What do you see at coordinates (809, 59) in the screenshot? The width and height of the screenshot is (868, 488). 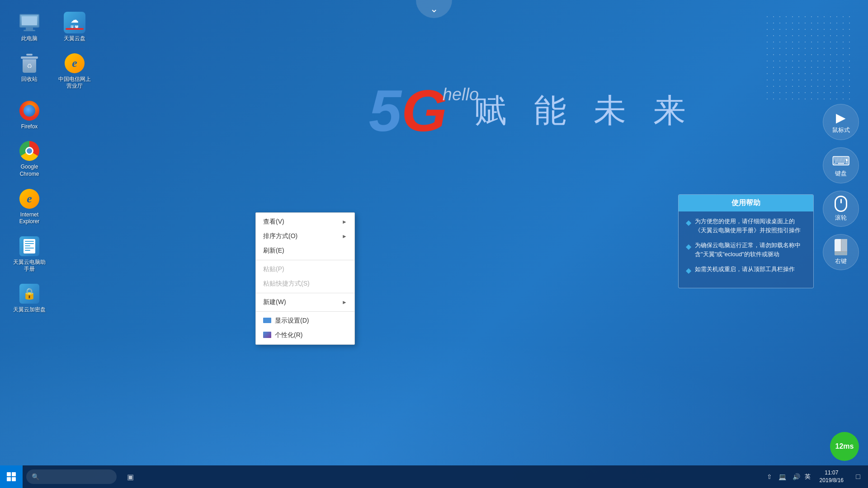 I see `dot-pattern-decoration` at bounding box center [809, 59].